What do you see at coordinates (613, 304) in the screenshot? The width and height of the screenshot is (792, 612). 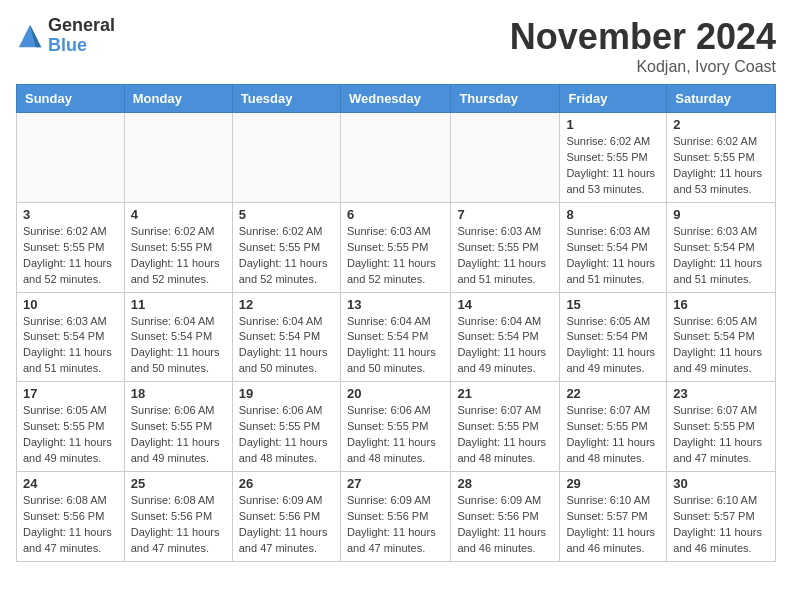 I see `day-number: 15` at bounding box center [613, 304].